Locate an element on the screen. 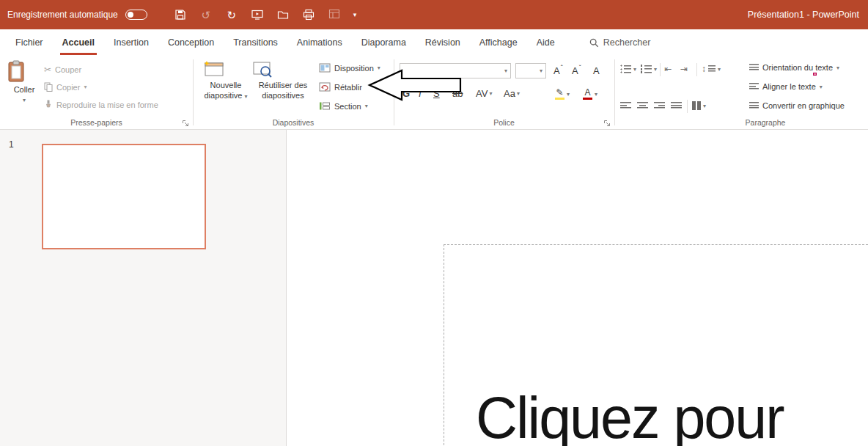 Image resolution: width=868 pixels, height=446 pixels. qat-menu-caret-icon: ▾ is located at coordinates (355, 15).